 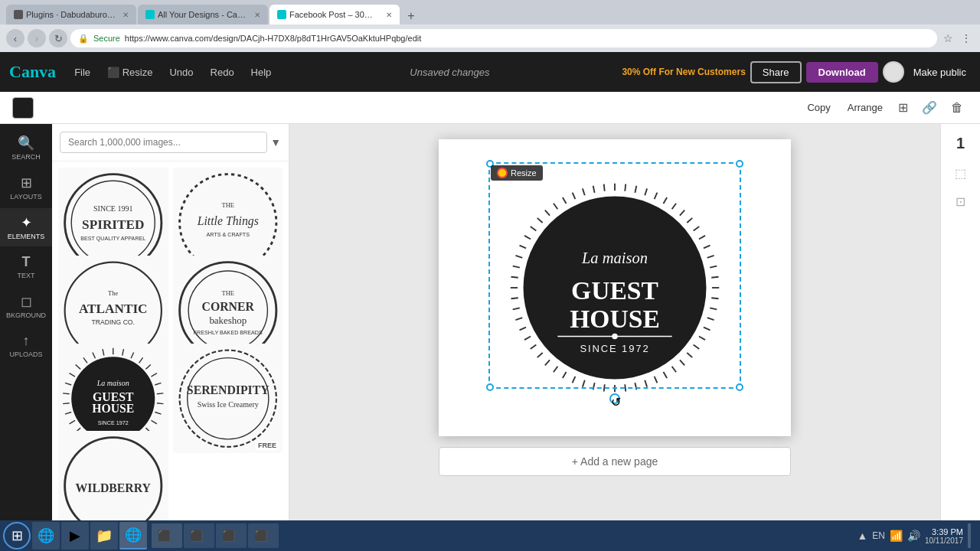 What do you see at coordinates (26, 148) in the screenshot?
I see `sidebar-item-search: 🔍 SEARCH` at bounding box center [26, 148].